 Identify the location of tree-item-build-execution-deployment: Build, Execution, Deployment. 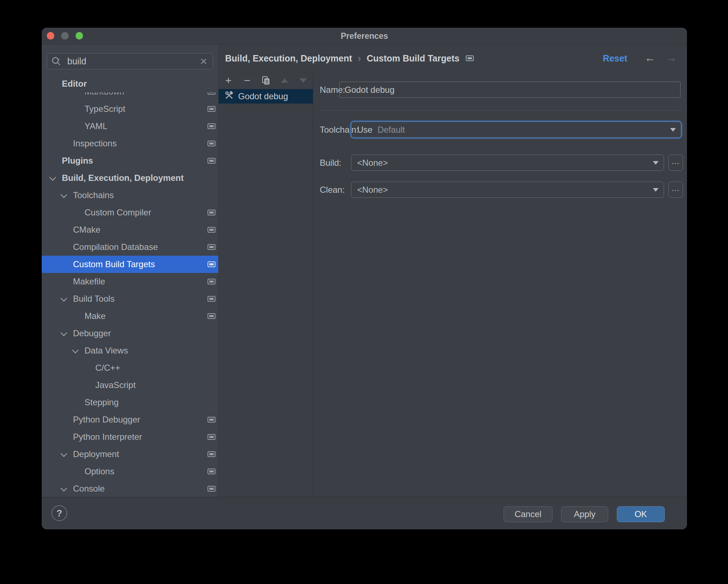
(130, 178).